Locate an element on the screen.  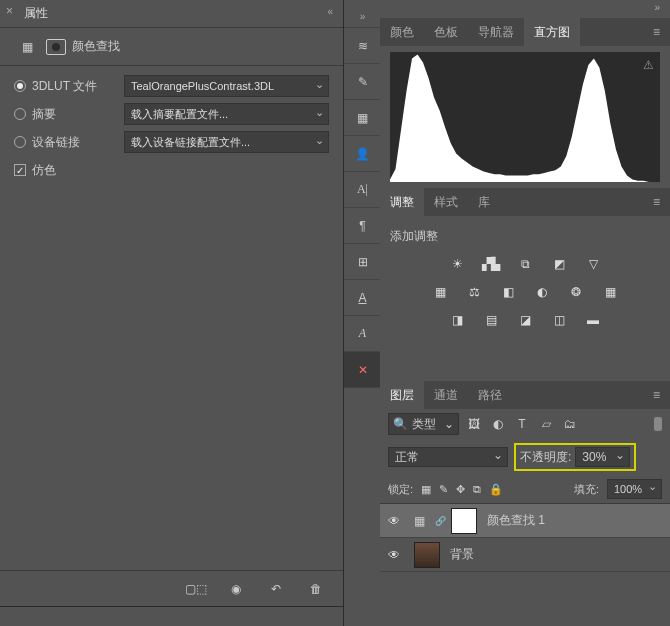
close-x: × is located at coordinates (10, 11).